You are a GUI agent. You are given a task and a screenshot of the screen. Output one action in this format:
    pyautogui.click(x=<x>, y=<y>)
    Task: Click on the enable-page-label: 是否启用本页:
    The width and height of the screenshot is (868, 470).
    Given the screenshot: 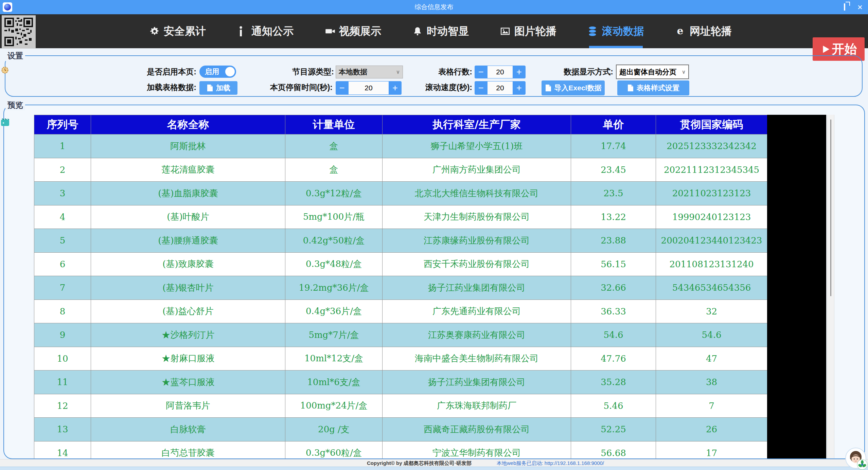 What is the action you would take?
    pyautogui.click(x=154, y=72)
    